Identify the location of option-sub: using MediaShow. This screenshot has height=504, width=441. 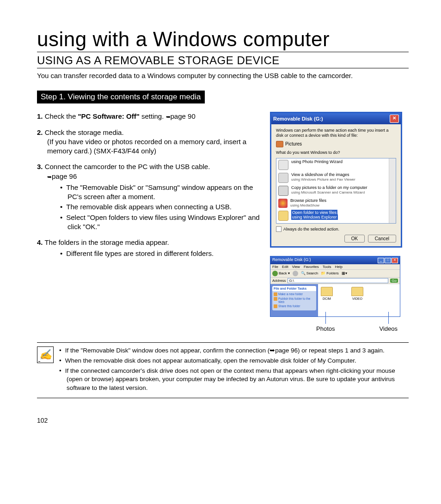
(305, 205).